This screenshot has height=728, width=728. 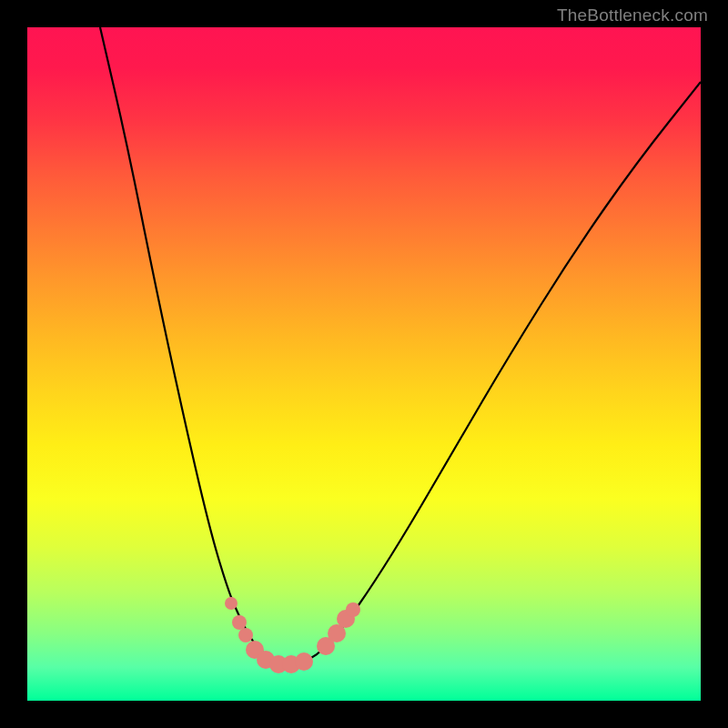 What do you see at coordinates (632, 15) in the screenshot?
I see `watermark-text: TheBottleneck.com` at bounding box center [632, 15].